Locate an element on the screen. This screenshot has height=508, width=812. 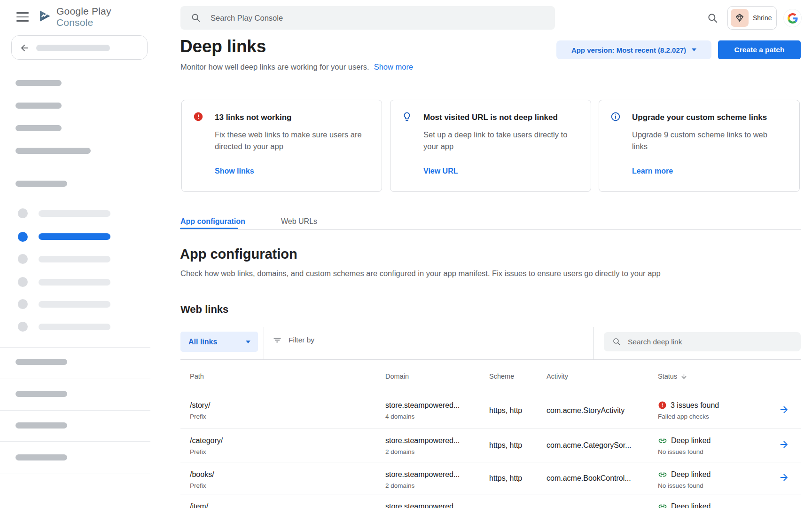
links-filter-value: All links is located at coordinates (217, 342).